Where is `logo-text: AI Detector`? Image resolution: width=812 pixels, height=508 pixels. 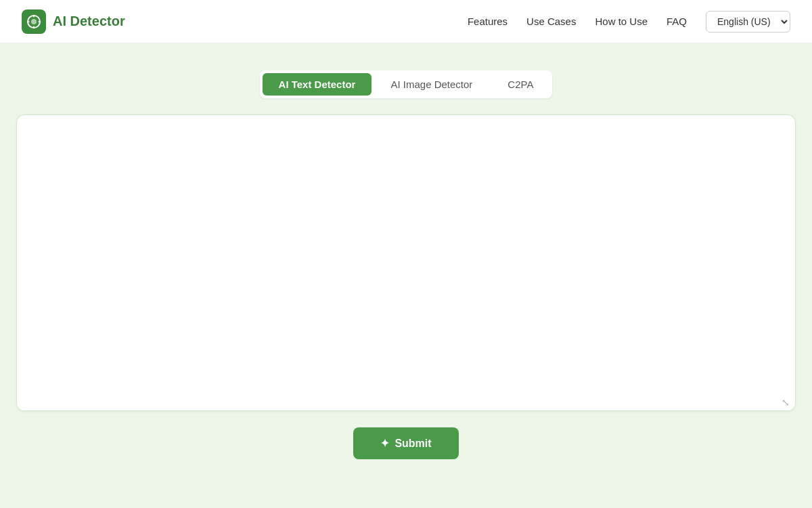
logo-text: AI Detector is located at coordinates (89, 22).